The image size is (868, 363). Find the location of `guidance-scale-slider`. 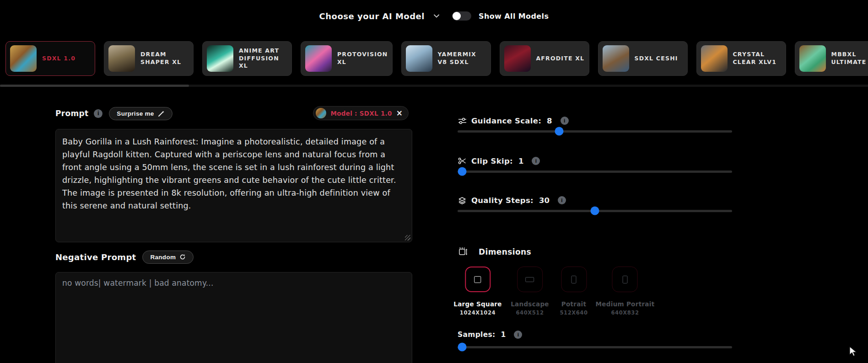

guidance-scale-slider is located at coordinates (595, 131).